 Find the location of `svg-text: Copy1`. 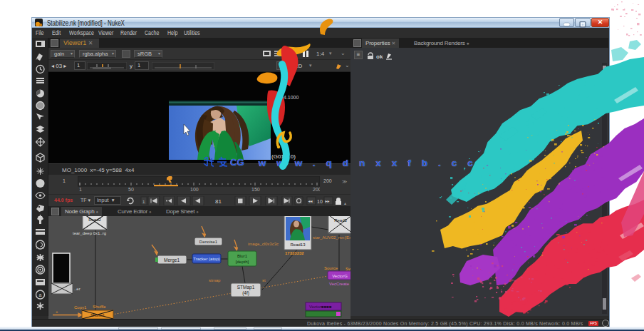

svg-text: Copy1 is located at coordinates (80, 307).